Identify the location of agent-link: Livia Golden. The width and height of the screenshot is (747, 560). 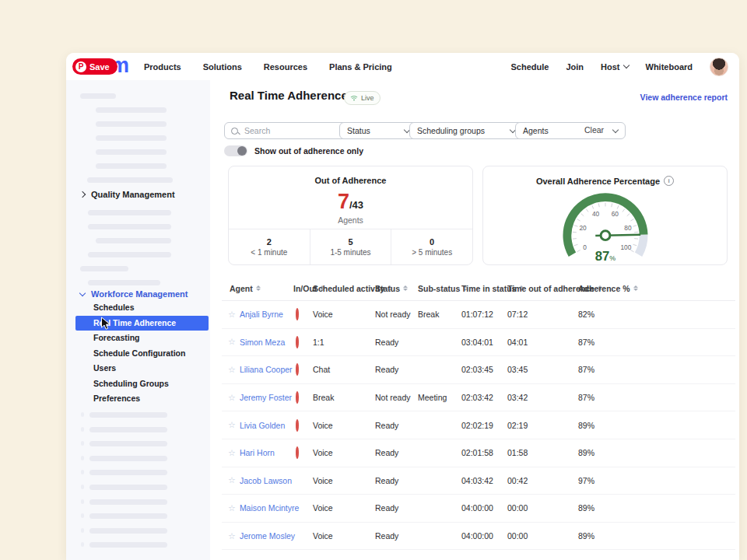
(262, 425).